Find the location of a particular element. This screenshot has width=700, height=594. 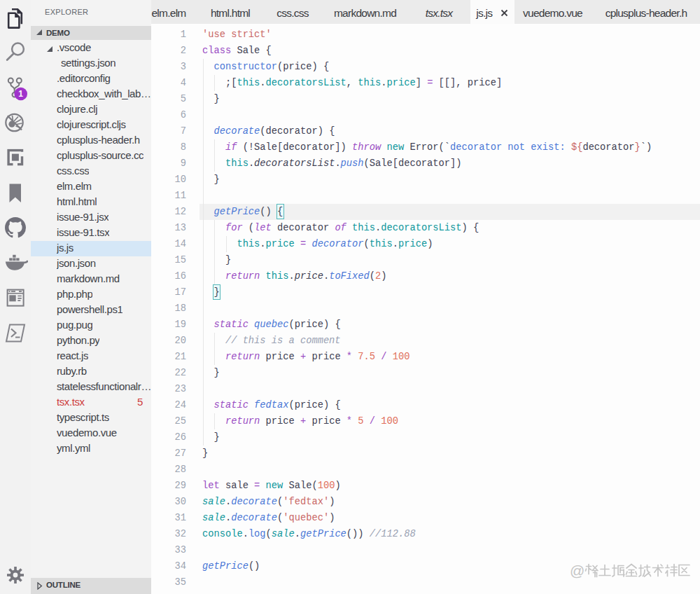

svg-text: 1 is located at coordinates (21, 94).